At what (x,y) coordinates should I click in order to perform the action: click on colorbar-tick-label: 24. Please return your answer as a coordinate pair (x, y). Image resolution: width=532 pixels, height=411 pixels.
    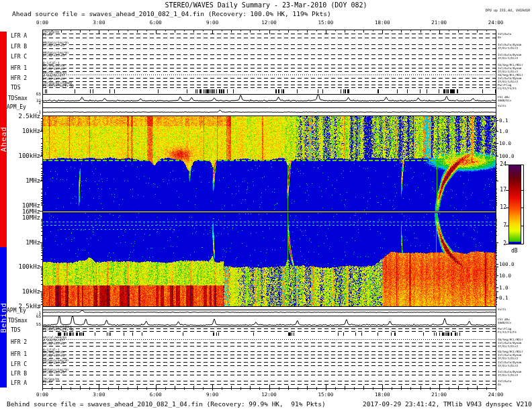
    Looking at the image, I should click on (503, 165).